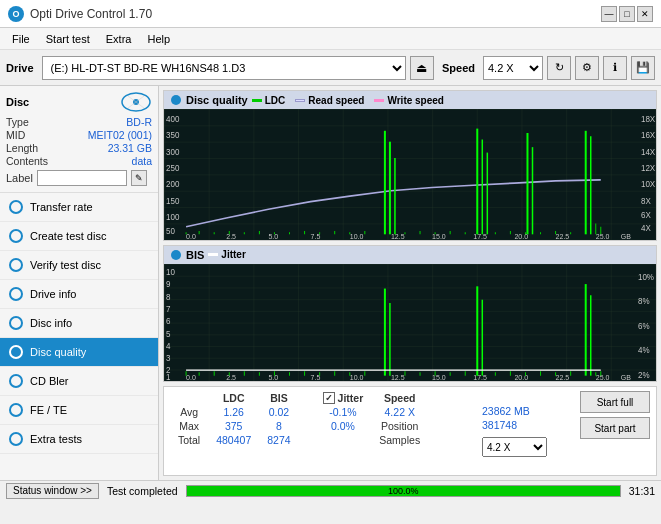 The image size is (661, 524). I want to click on disc-label-input, so click(82, 178).